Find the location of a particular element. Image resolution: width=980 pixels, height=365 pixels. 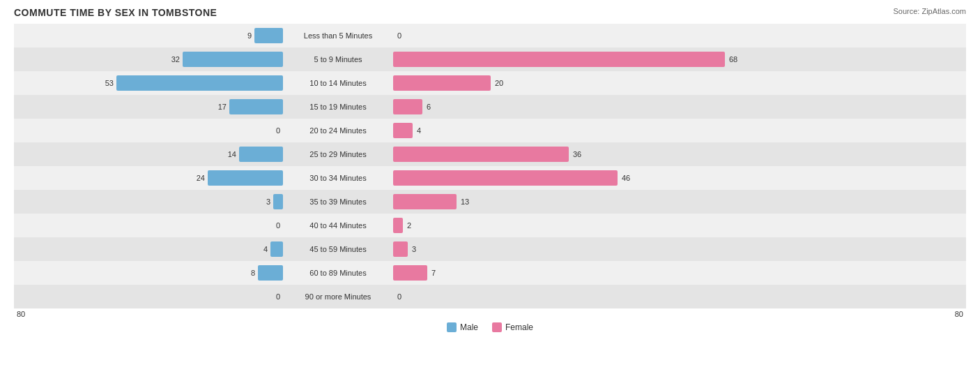

left-bar-section: 24 is located at coordinates (150, 178).